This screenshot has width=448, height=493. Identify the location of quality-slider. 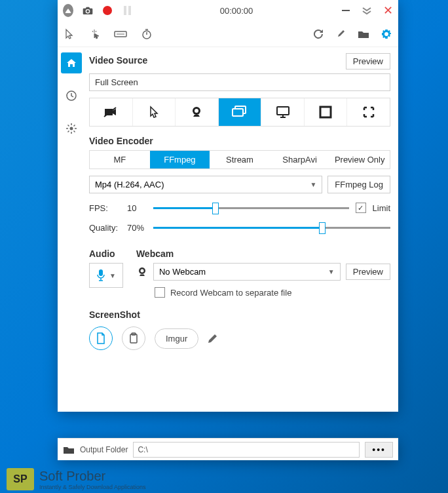
(272, 227).